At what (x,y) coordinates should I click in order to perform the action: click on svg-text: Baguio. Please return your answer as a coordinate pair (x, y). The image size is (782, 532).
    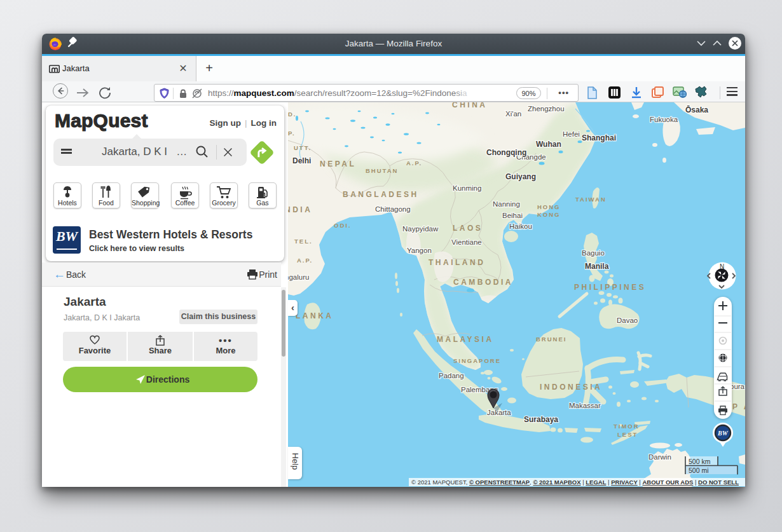
    Looking at the image, I should click on (593, 253).